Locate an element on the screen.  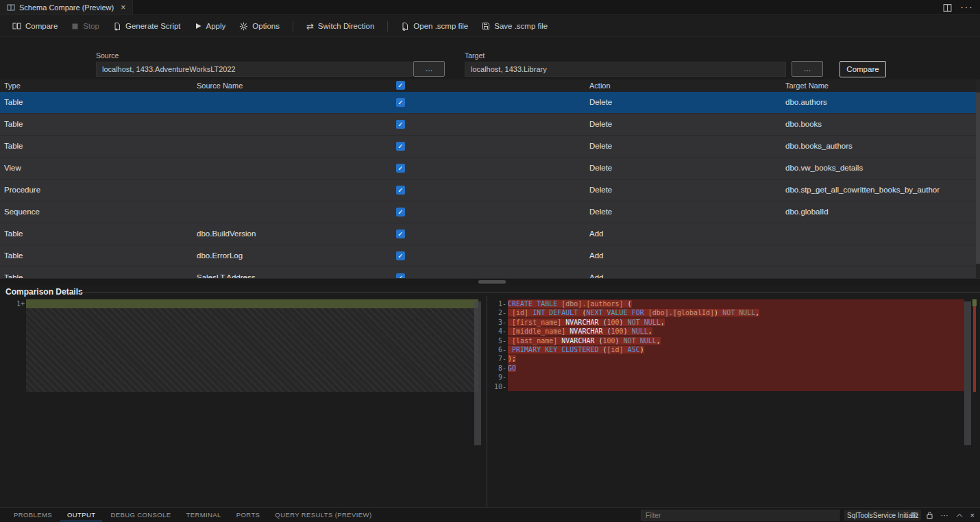
code-line: 4- [middle_name] NVARCHAR (100) NULL, is located at coordinates (732, 332).